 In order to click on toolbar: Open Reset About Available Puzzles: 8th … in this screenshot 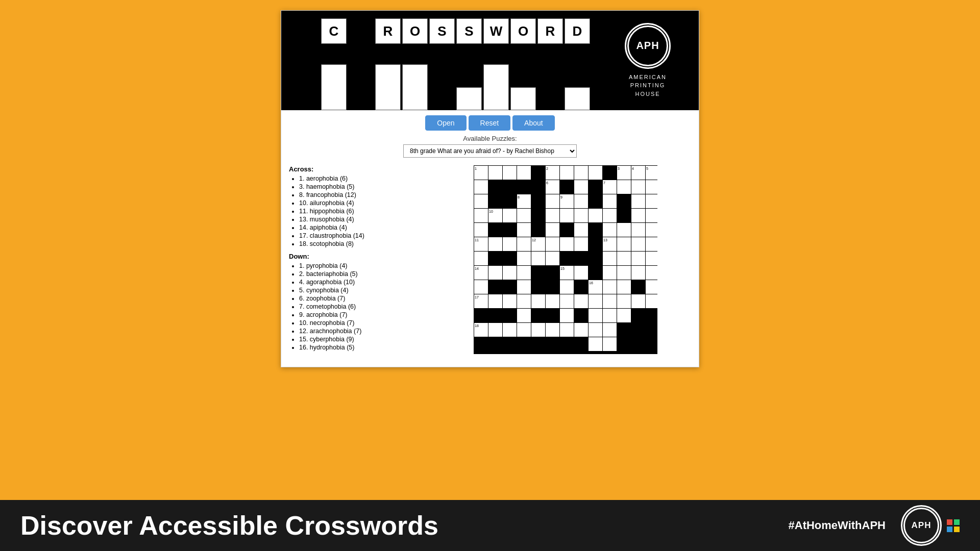, I will do `click(490, 135)`.